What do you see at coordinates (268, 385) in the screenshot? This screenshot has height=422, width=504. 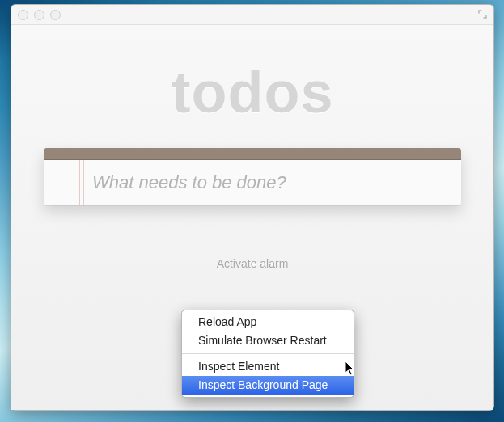 I see `menu-item-inspect-background-page: Inspect Background Page` at bounding box center [268, 385].